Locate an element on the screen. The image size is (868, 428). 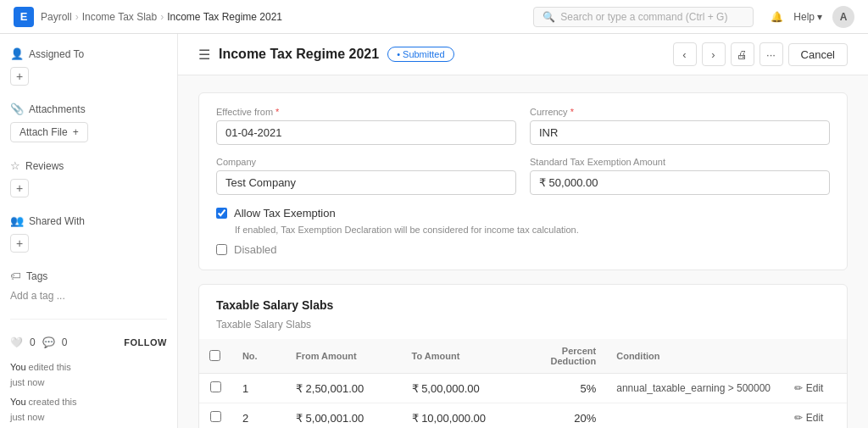
shared-icon: 👥 is located at coordinates (17, 220).